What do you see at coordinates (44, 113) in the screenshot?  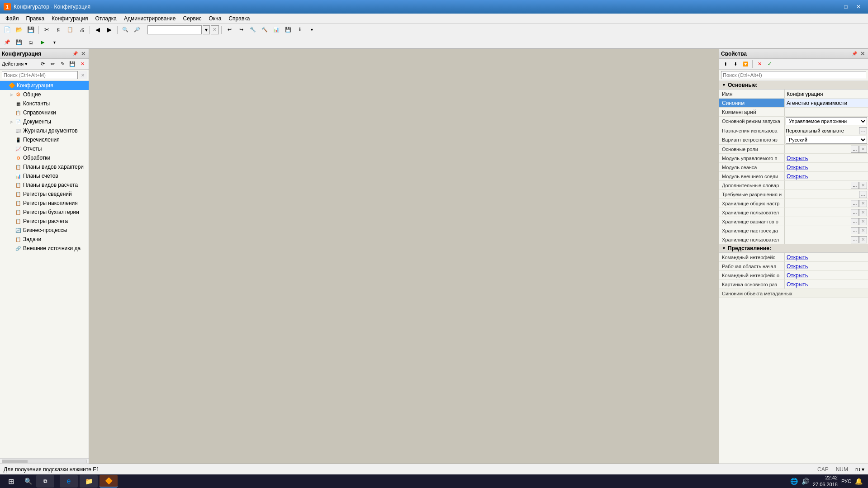 I see `tree-item-references: 📋 Справочники` at bounding box center [44, 113].